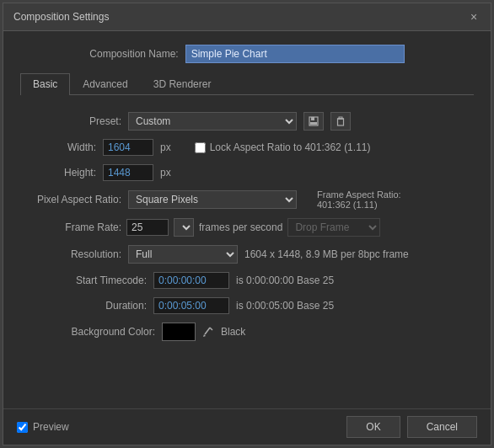  What do you see at coordinates (105, 332) in the screenshot?
I see `background-color-label: Background Color:` at bounding box center [105, 332].